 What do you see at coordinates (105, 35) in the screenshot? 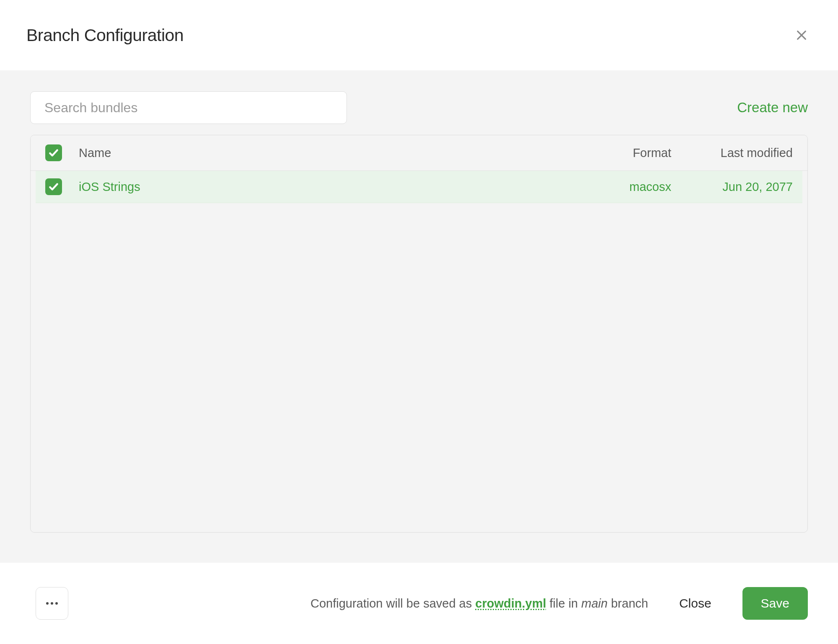
I see `page-title: Branch Configuration` at bounding box center [105, 35].